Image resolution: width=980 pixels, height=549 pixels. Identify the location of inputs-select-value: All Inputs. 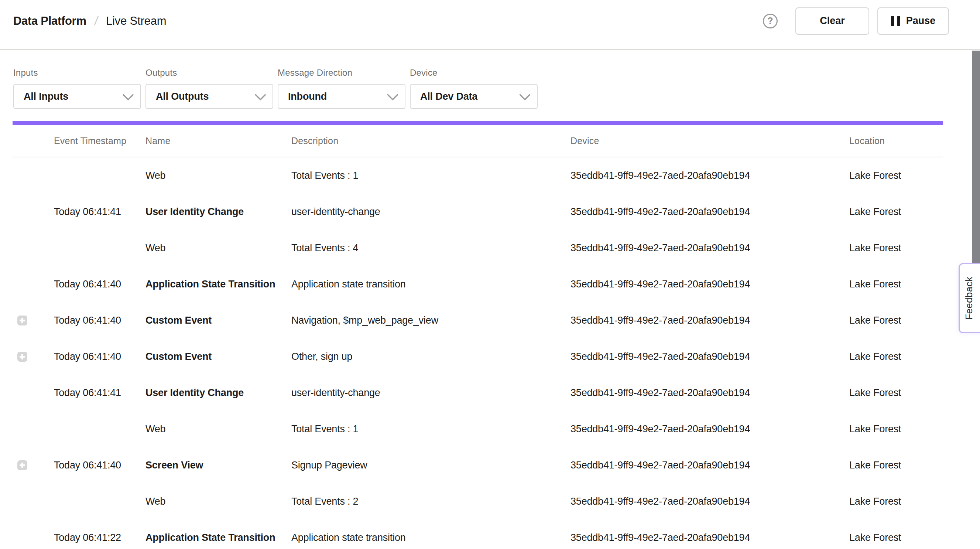
(46, 97).